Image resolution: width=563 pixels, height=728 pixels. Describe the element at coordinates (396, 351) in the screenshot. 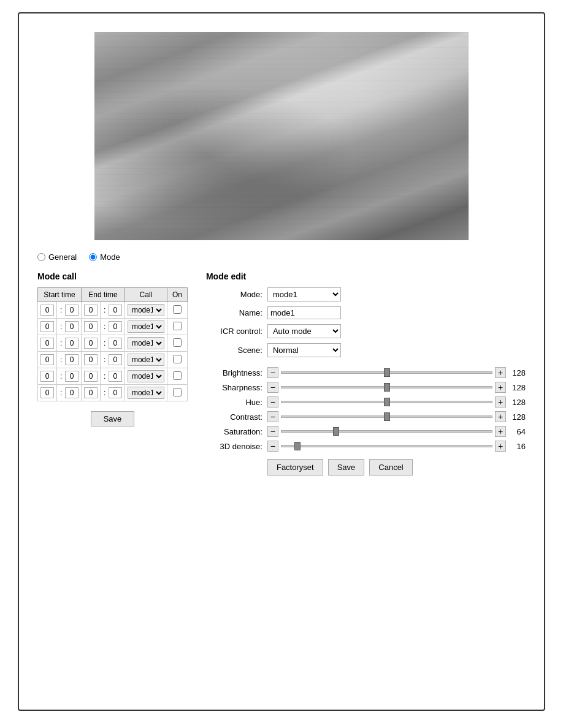

I see `scene-field-control: Normal Indoor Outdoor` at that location.